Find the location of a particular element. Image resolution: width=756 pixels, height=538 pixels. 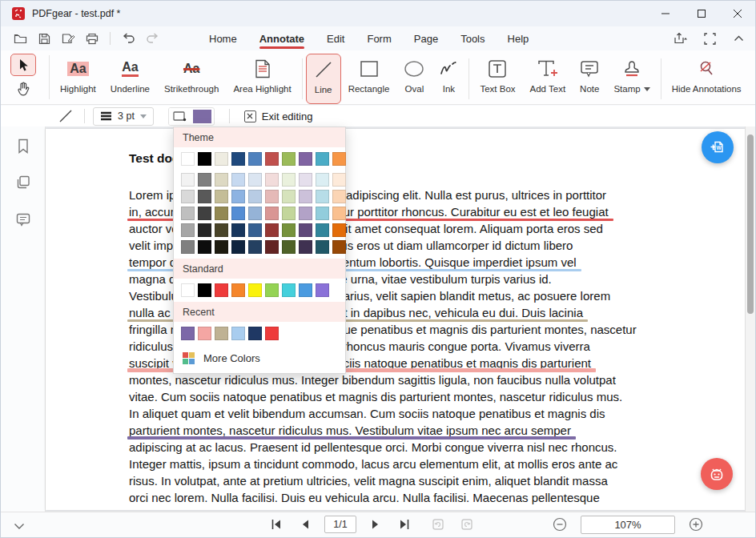

page-thumbnails-icon is located at coordinates (23, 183).